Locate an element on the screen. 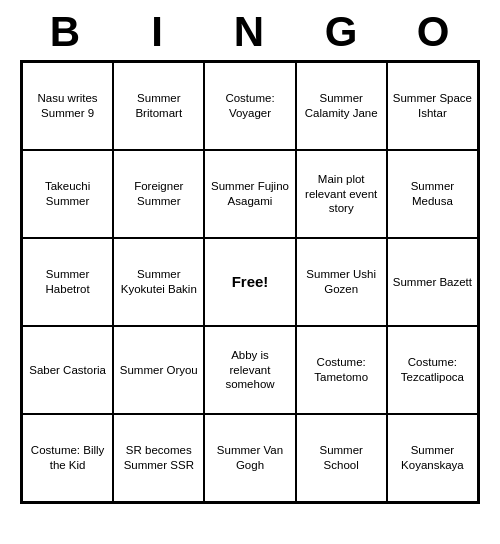 The image size is (500, 544). bingo-cell-16: Summer Oryou is located at coordinates (158, 370).